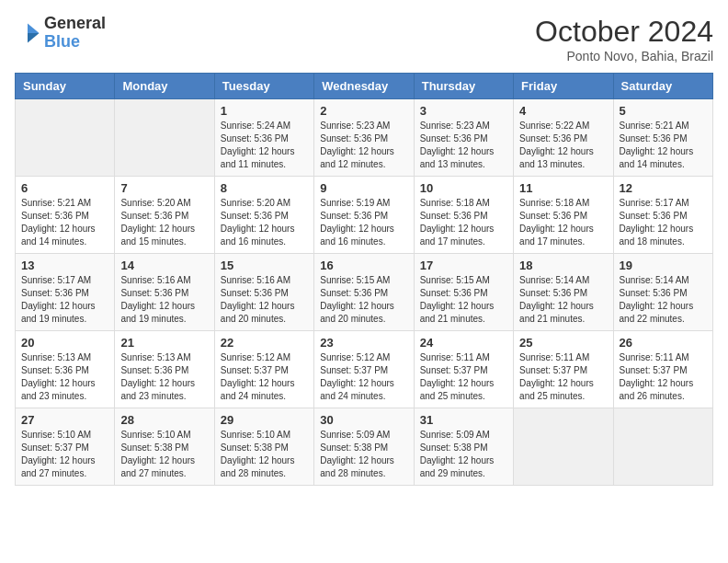  What do you see at coordinates (563, 86) in the screenshot?
I see `header-day-friday: Friday` at bounding box center [563, 86].